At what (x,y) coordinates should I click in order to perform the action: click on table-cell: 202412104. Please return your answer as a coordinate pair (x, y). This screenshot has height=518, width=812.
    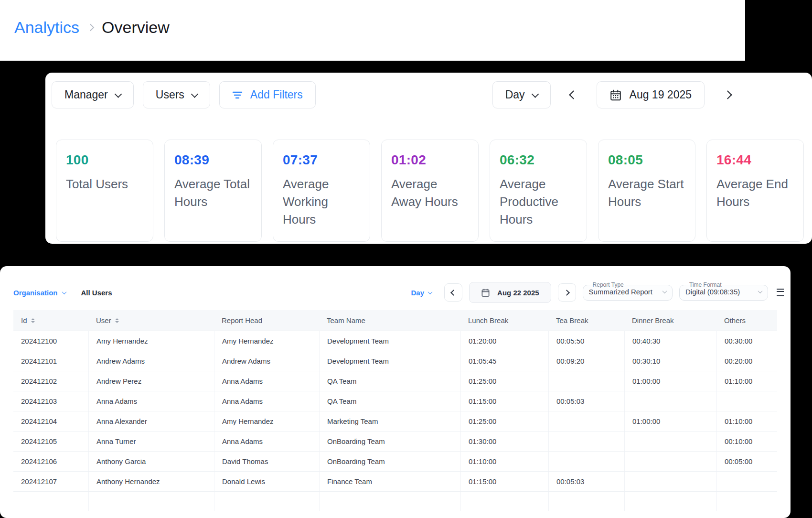
    Looking at the image, I should click on (51, 421).